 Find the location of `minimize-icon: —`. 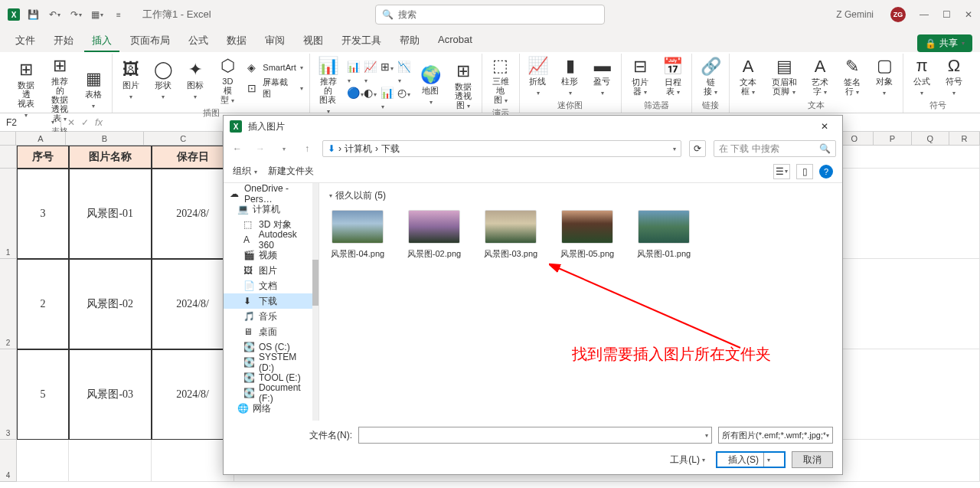

minimize-icon: — is located at coordinates (924, 15).